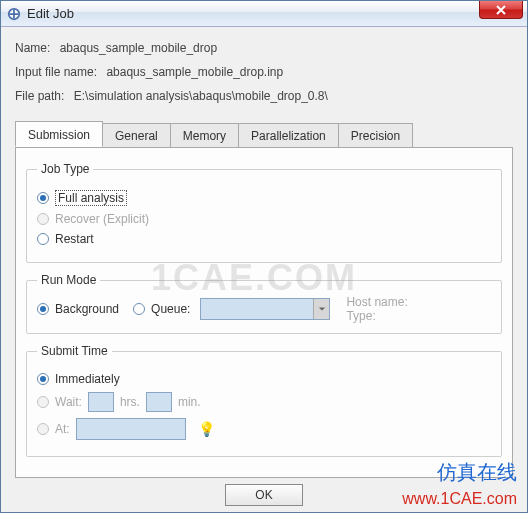 This screenshot has width=528, height=515. What do you see at coordinates (40, 96) in the screenshot?
I see `filepath-label: File path:` at bounding box center [40, 96].